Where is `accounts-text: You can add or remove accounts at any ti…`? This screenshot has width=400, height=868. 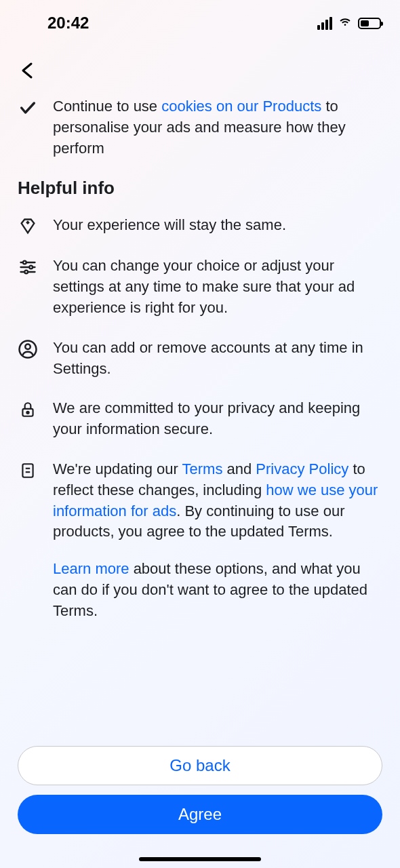
accounts-text: You can add or remove accounts at any ti… is located at coordinates (218, 359).